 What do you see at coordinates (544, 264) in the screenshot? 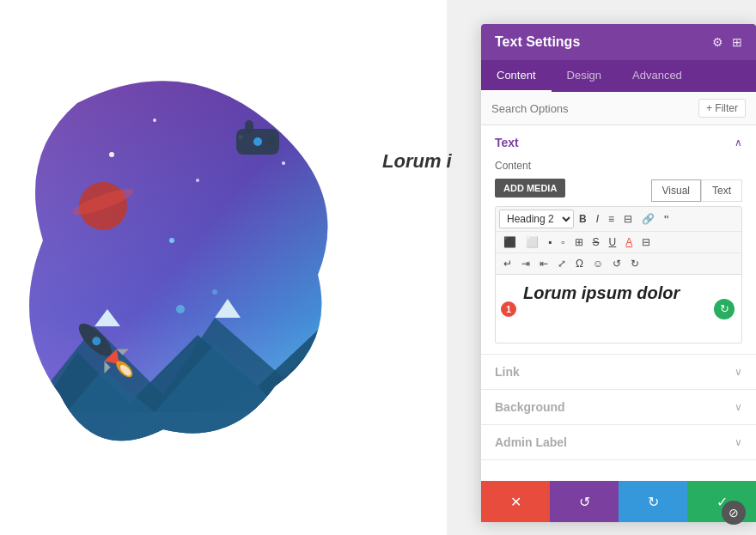
I see `indent2-btn: ⇤` at bounding box center [544, 264].